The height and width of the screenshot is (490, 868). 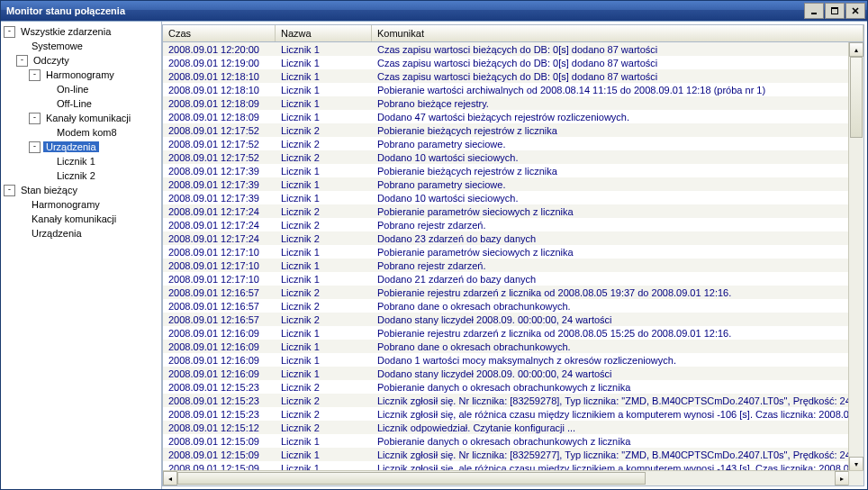 I want to click on tree-node-label: Modem kom8, so click(x=86, y=132).